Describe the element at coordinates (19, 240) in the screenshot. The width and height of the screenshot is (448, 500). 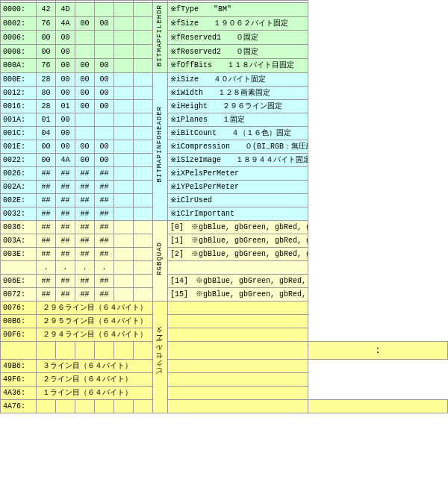
I see `offset-cell: 003A:` at that location.